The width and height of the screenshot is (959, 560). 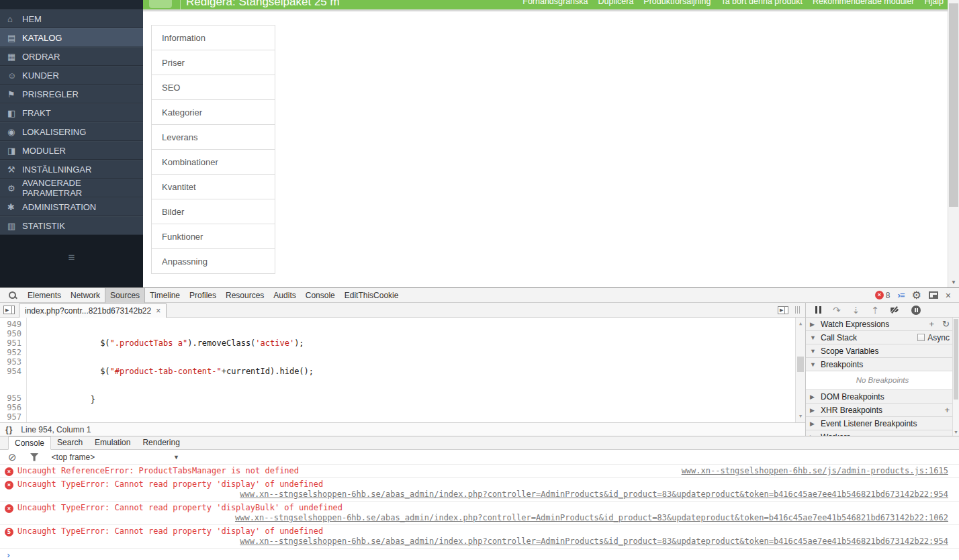 What do you see at coordinates (864, 3) in the screenshot?
I see `recommended-modules-link: Rekommenderade moduler` at bounding box center [864, 3].